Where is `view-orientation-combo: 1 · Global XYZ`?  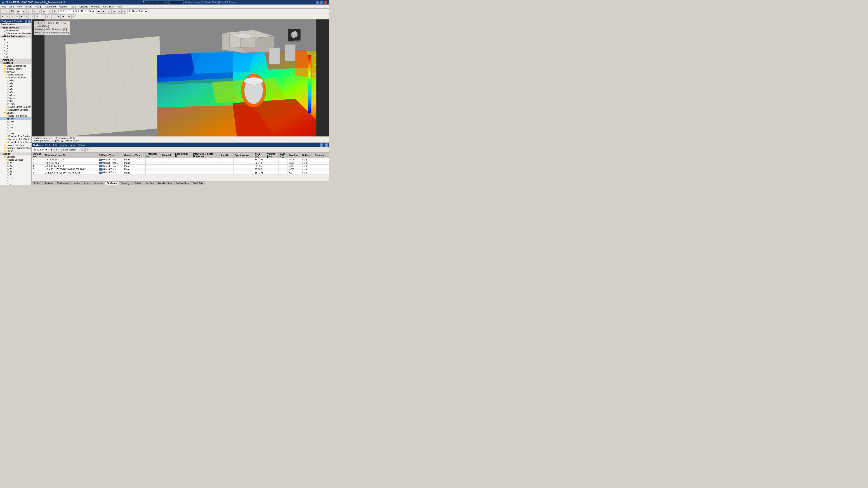 view-orientation-combo: 1 · Global XYZ is located at coordinates (137, 11).